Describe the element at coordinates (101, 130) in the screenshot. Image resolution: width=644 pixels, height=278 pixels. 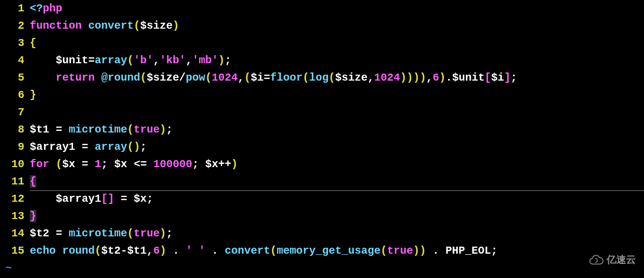
I see `code-content: $t1 = microtime(true);` at that location.